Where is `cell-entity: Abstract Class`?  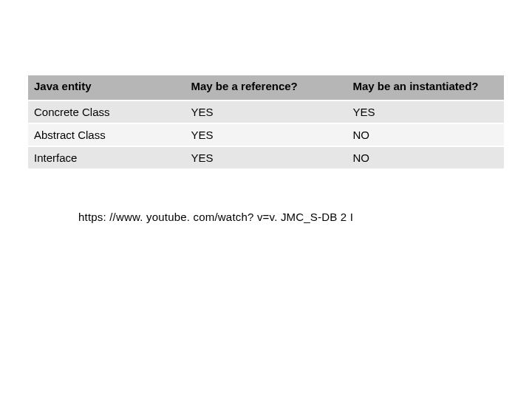
cell-entity: Abstract Class is located at coordinates (106, 134).